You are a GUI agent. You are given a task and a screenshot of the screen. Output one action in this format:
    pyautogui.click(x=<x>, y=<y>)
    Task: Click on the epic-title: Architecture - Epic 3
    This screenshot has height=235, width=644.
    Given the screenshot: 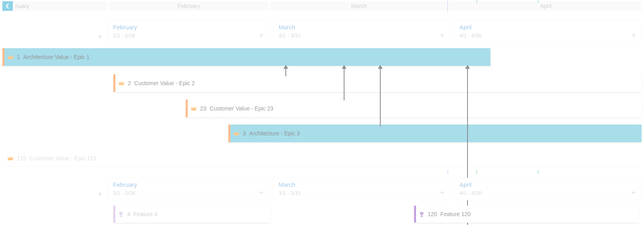 What is the action you would take?
    pyautogui.click(x=275, y=133)
    